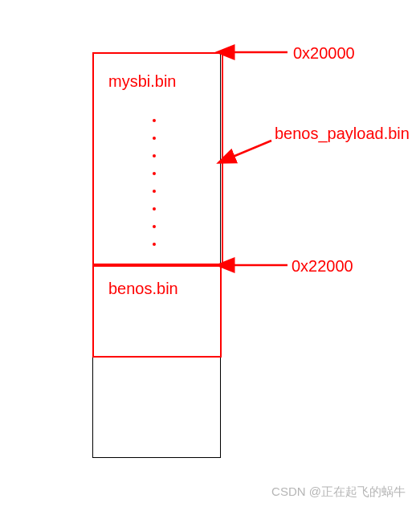 The width and height of the screenshot is (420, 511). Describe the element at coordinates (324, 53) in the screenshot. I see `label-address-top: 0x20000` at that location.